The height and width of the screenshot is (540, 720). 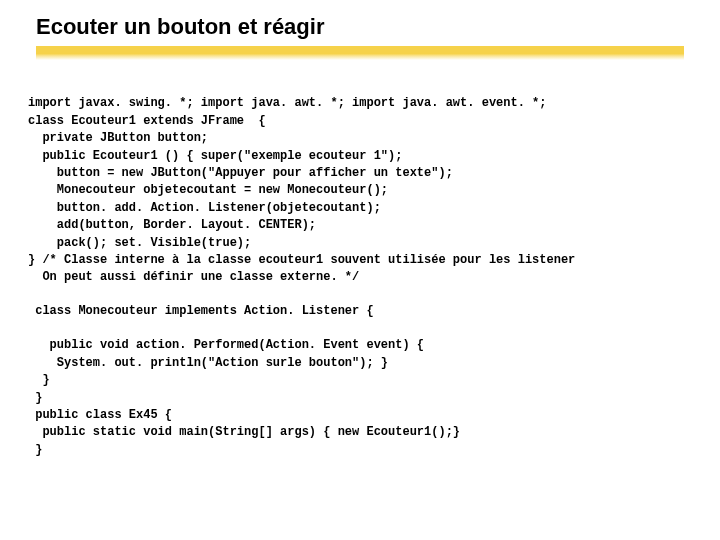 What do you see at coordinates (361, 27) in the screenshot?
I see `slide-title: Ecouter un bouton et réagir` at bounding box center [361, 27].